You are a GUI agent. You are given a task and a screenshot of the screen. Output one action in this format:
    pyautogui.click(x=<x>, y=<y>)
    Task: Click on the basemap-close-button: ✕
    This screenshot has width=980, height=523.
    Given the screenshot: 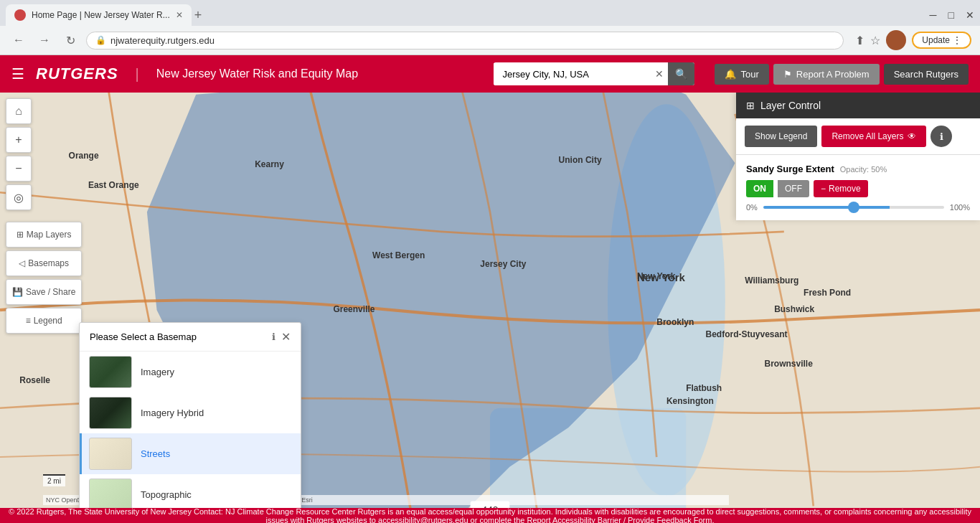 What is the action you would take?
    pyautogui.click(x=286, y=337)
    